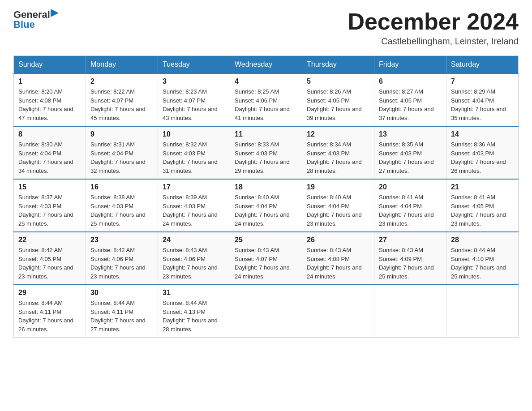  I want to click on day-info: Sunrise: 8:38 AMSunset: 4:03 PMDaylight:…, so click(118, 210).